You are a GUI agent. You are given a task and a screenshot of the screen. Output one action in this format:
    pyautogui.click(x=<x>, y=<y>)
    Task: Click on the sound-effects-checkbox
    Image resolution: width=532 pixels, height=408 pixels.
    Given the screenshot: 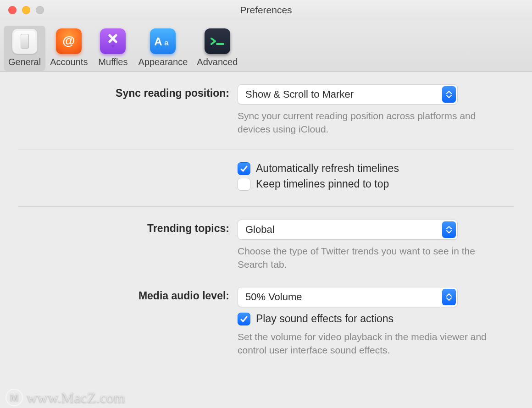 What is the action you would take?
    pyautogui.click(x=244, y=319)
    